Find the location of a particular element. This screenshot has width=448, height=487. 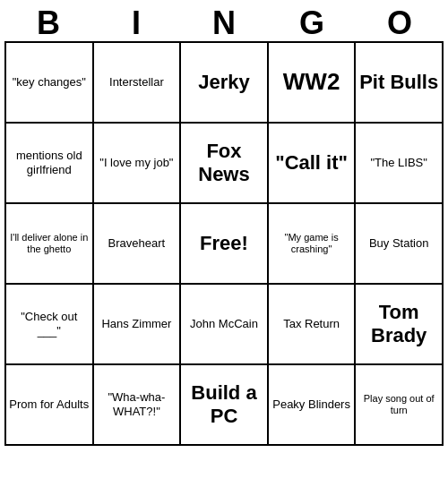

bingo-cell: John McCain is located at coordinates (225, 325).